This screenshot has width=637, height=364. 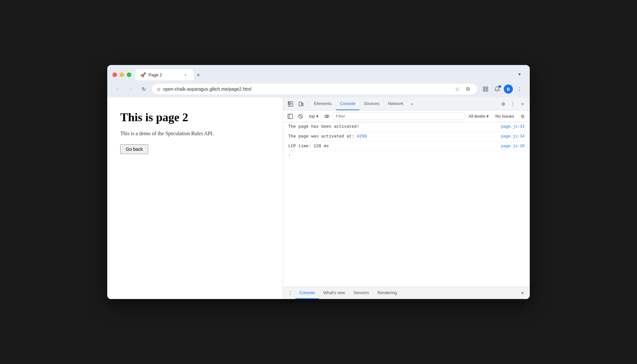 What do you see at coordinates (186, 75) in the screenshot?
I see `tab-close-button: ×` at bounding box center [186, 75].